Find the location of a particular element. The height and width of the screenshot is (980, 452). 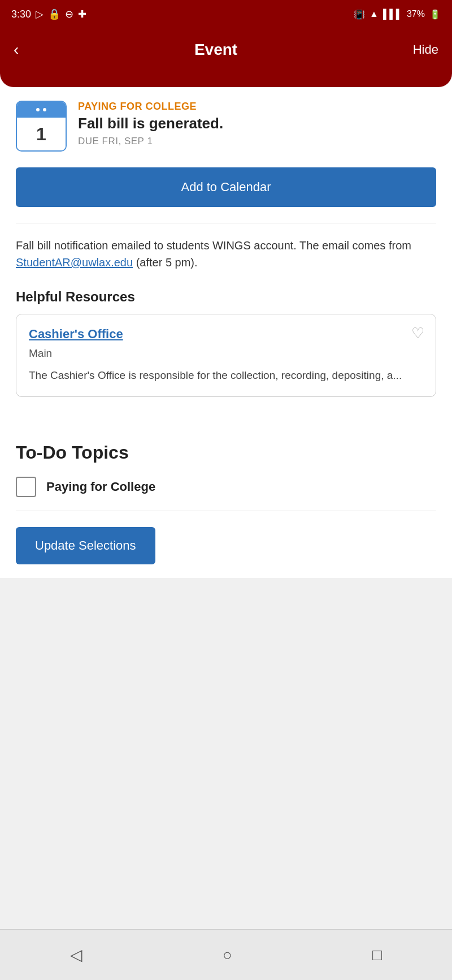

status-bar: 3:30 ▷ 🔒 ⊖ ✚ 📳 ▲ ▌▌▌ 37% 🔋 is located at coordinates (226, 14).